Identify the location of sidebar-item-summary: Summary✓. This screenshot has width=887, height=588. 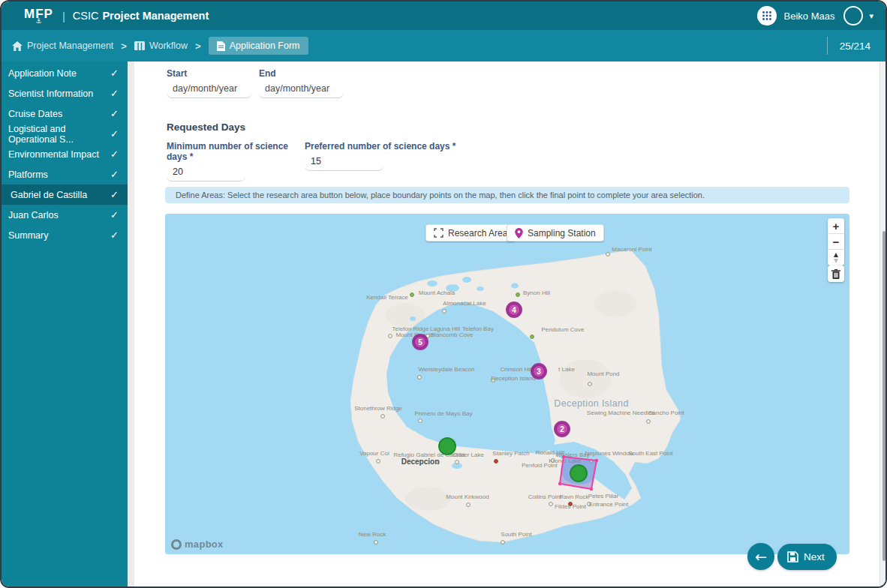
(65, 236).